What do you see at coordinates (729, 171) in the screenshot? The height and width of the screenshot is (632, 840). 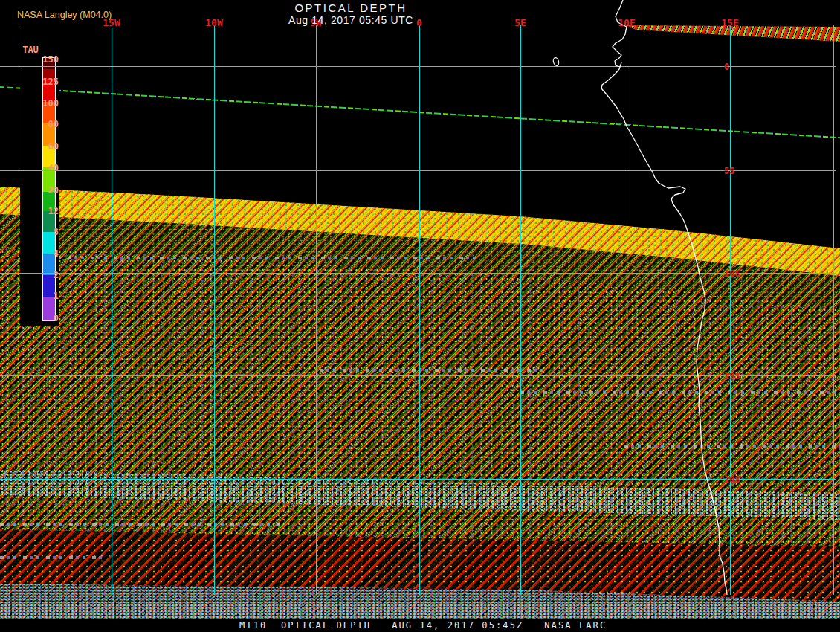 I see `latitude-label: 5S` at bounding box center [729, 171].